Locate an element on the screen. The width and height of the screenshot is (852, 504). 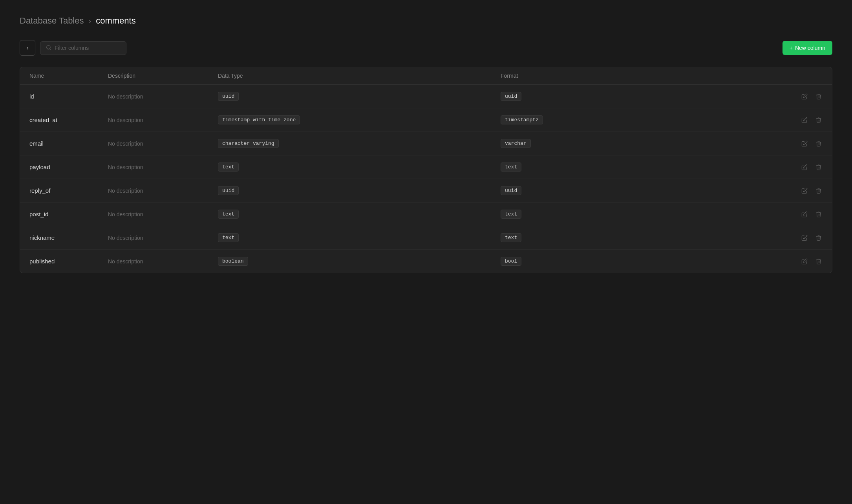
search-container is located at coordinates (83, 48).